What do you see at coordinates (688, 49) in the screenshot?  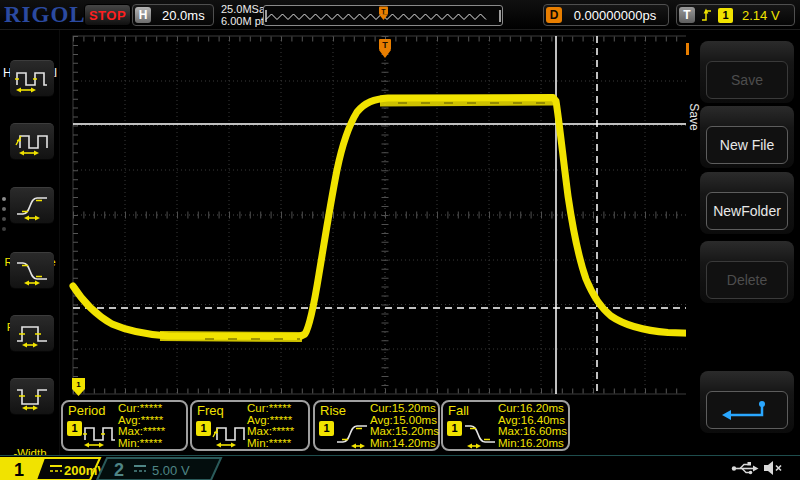 I see `menu-page-indicator` at bounding box center [688, 49].